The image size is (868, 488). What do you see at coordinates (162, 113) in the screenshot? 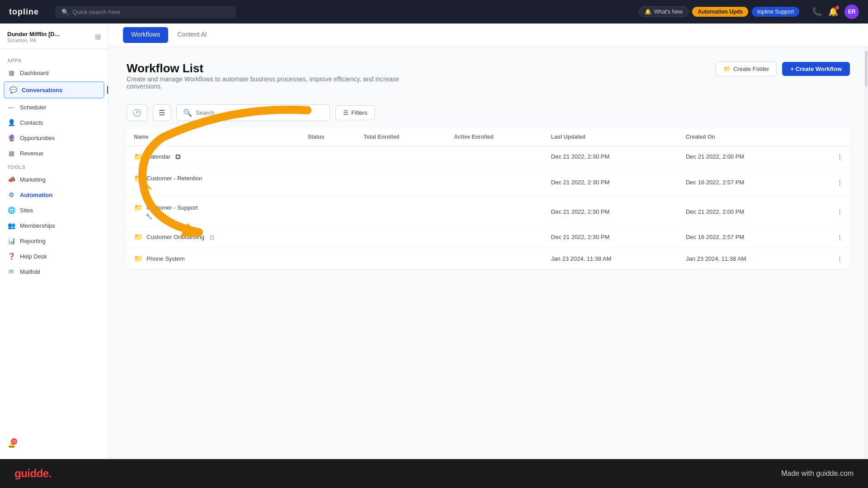
I see `list-view-button: ☰` at bounding box center [162, 113].